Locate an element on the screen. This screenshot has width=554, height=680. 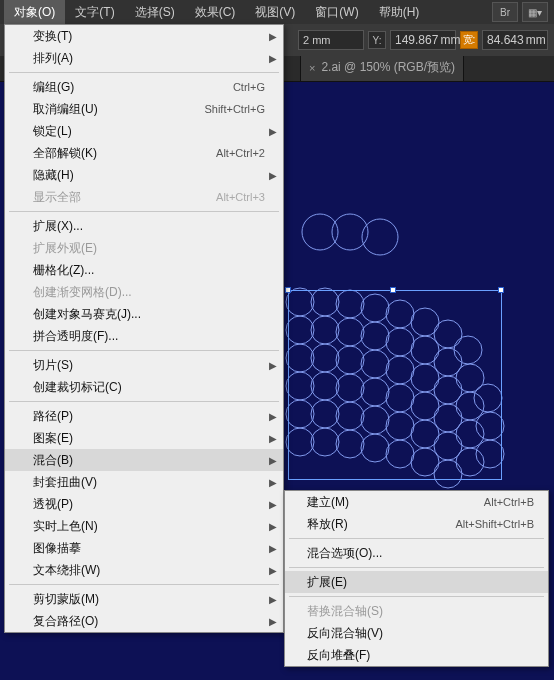
menu-item-shortcut: Shift+Ctrl+G is located at coordinates (234, 109).